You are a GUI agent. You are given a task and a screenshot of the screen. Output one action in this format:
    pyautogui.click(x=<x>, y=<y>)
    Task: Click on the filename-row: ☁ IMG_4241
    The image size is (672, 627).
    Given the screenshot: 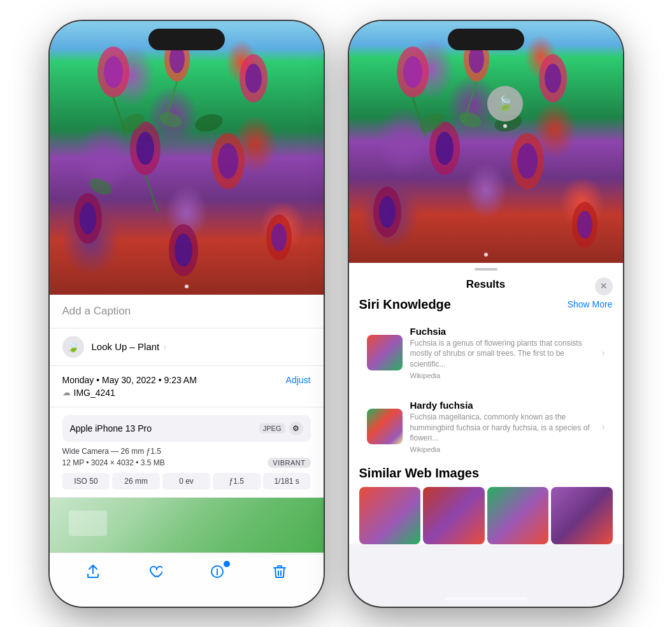 What is the action you would take?
    pyautogui.click(x=187, y=393)
    